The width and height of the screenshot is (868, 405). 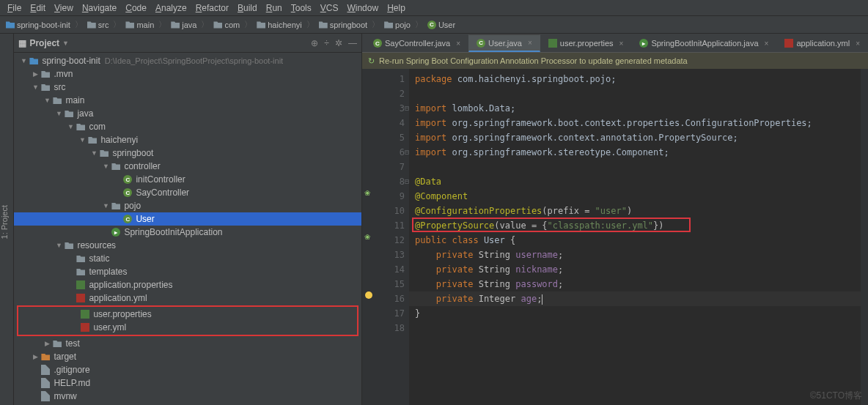 I want to click on tree-item-templates: templates, so click(x=188, y=272).